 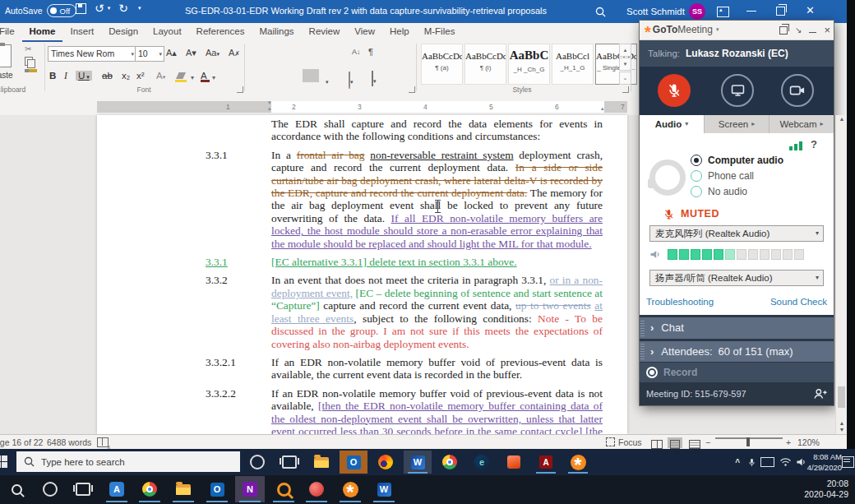 What do you see at coordinates (192, 77) in the screenshot?
I see `highlight-dropdown-icon: ▾` at bounding box center [192, 77].